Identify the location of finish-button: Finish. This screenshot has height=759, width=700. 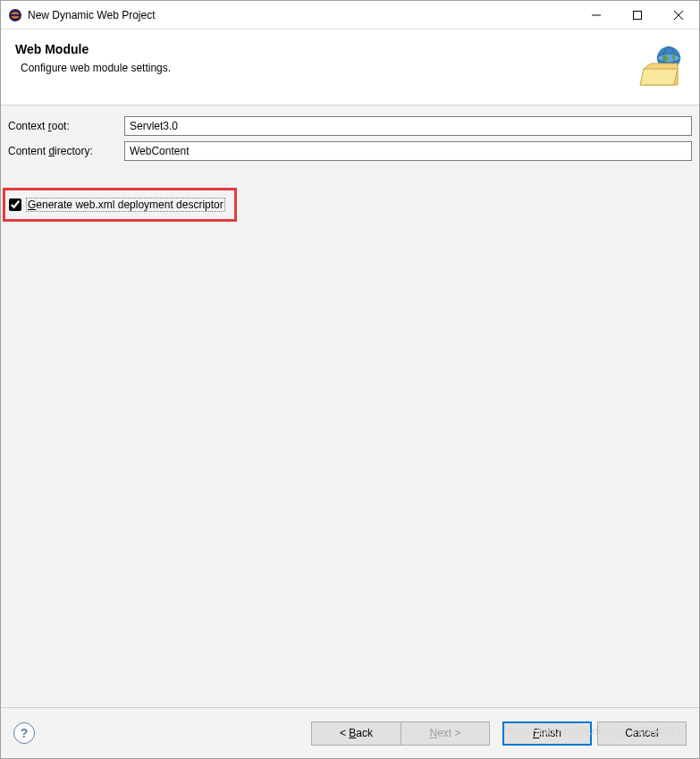
(547, 733).